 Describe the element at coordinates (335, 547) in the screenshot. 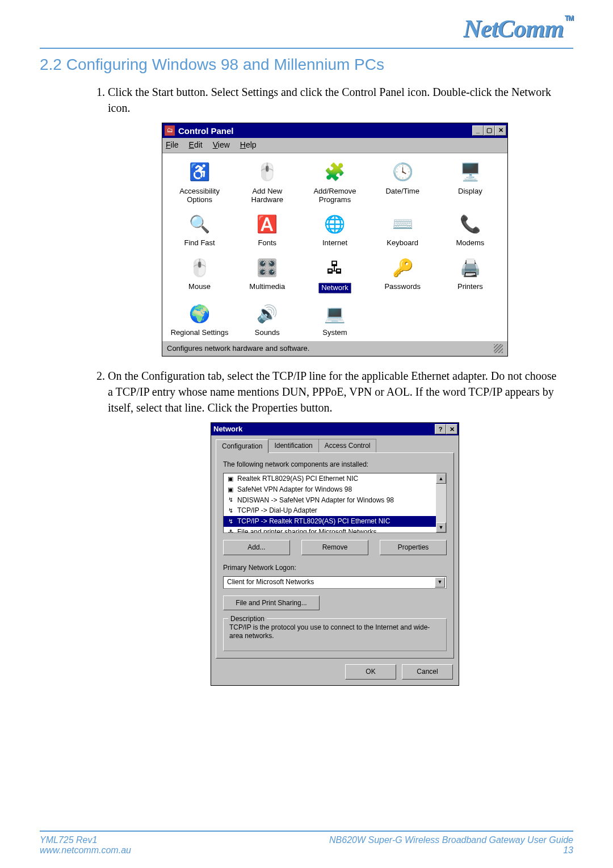

I see `component-buttons-row: Add... Remove Properties` at that location.